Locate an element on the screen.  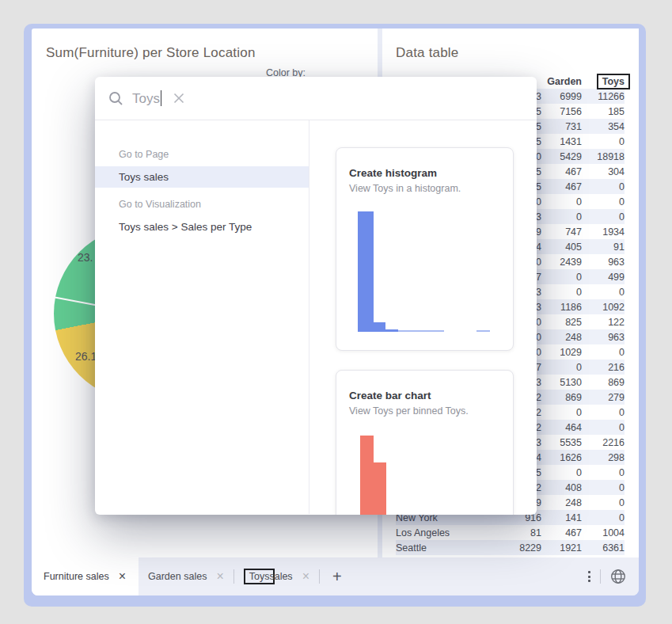
table-cell: 1921 is located at coordinates (562, 548).